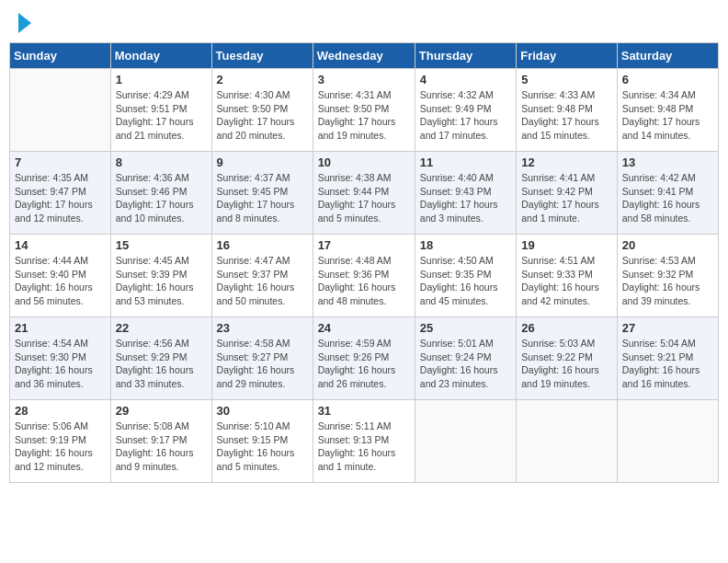  Describe the element at coordinates (667, 162) in the screenshot. I see `day-number: 13` at that location.